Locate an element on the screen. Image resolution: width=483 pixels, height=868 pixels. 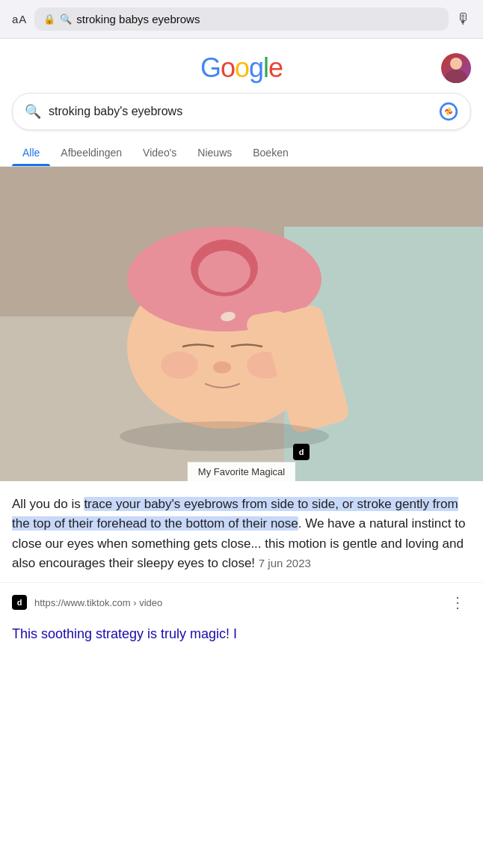
tab-boeken: Boeken is located at coordinates (271, 153).